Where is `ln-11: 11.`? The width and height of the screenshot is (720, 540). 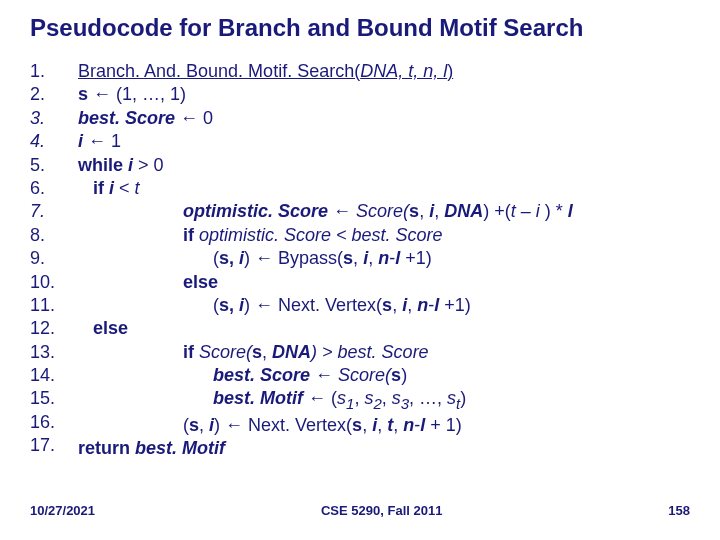
ln-11: 11. is located at coordinates (54, 306).